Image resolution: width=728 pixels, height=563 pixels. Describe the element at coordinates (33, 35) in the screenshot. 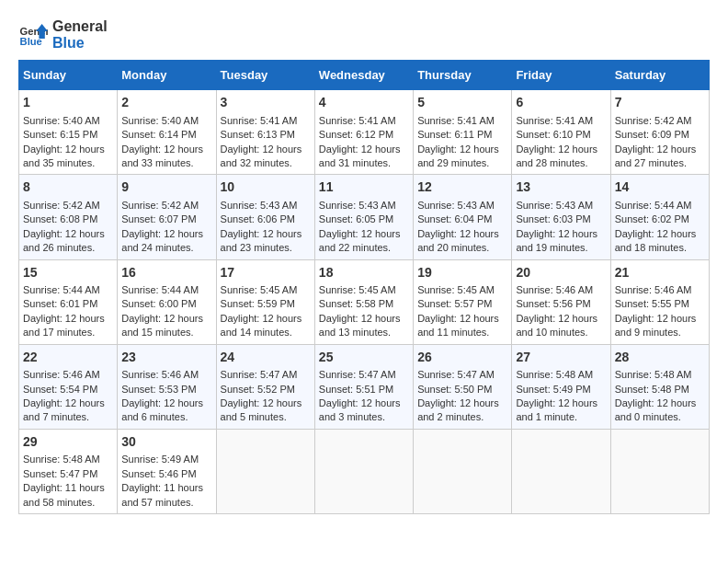

I see `logo-icon: General Blue` at that location.